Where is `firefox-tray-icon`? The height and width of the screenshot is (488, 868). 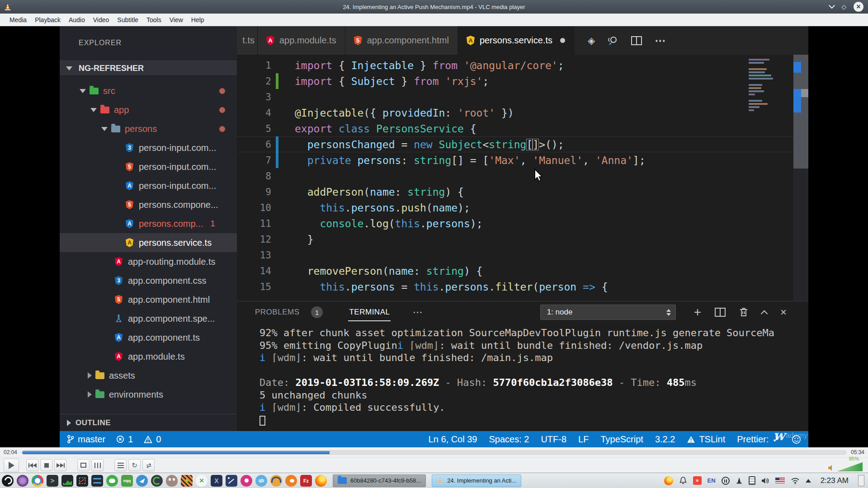 firefox-tray-icon is located at coordinates (669, 481).